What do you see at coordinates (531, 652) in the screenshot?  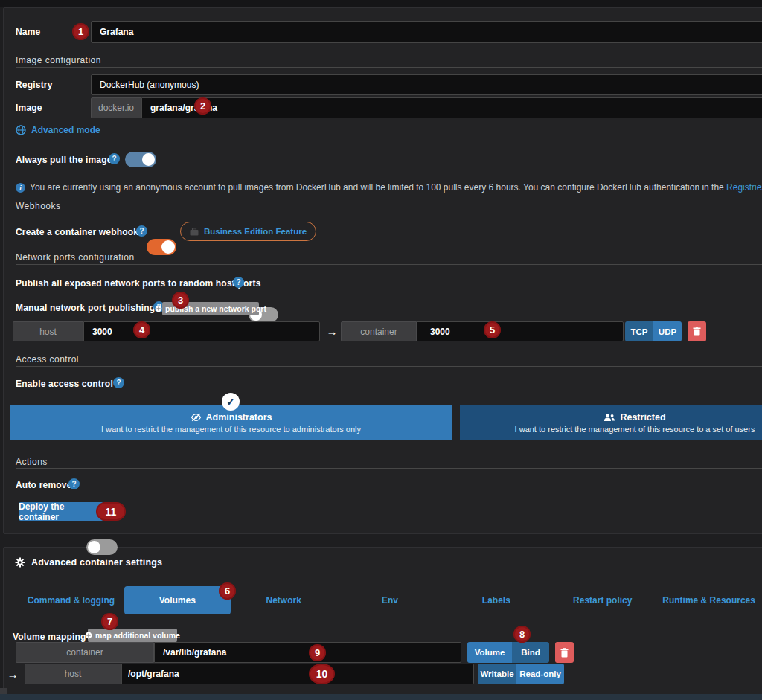 I see `volume-type-bind-button: Bind` at bounding box center [531, 652].